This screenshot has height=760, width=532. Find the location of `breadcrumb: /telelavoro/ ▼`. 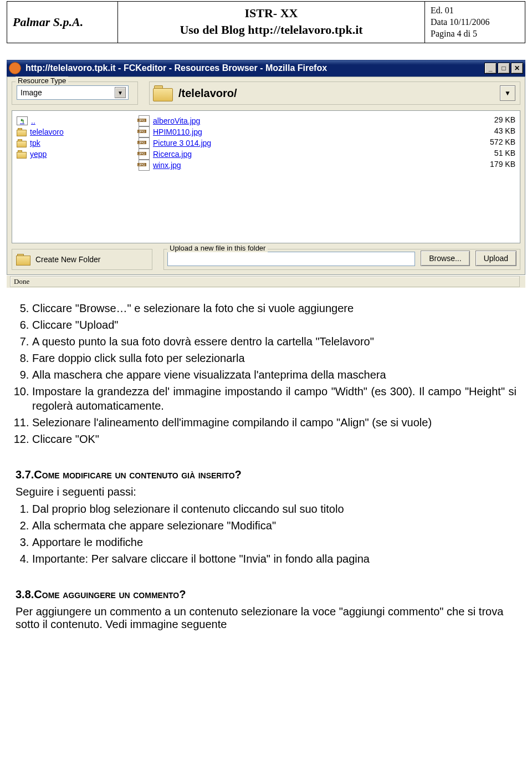

breadcrumb: /telelavoro/ ▼ is located at coordinates (335, 93).